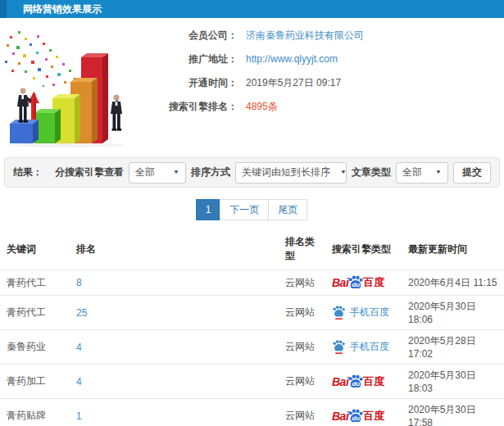 Image resolution: width=504 pixels, height=426 pixels. I want to click on filter-bar: 结果： 分搜索引擎查看 全部 ▼ 排序方式 关键词由短到长排序 ▼ 文章类型 全…, so click(252, 172).